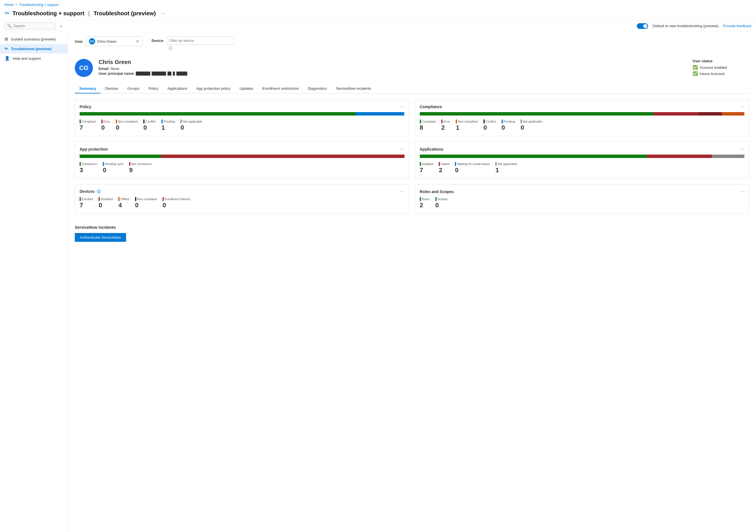 This screenshot has width=756, height=532. I want to click on account-enabled-icon: ✅, so click(695, 67).